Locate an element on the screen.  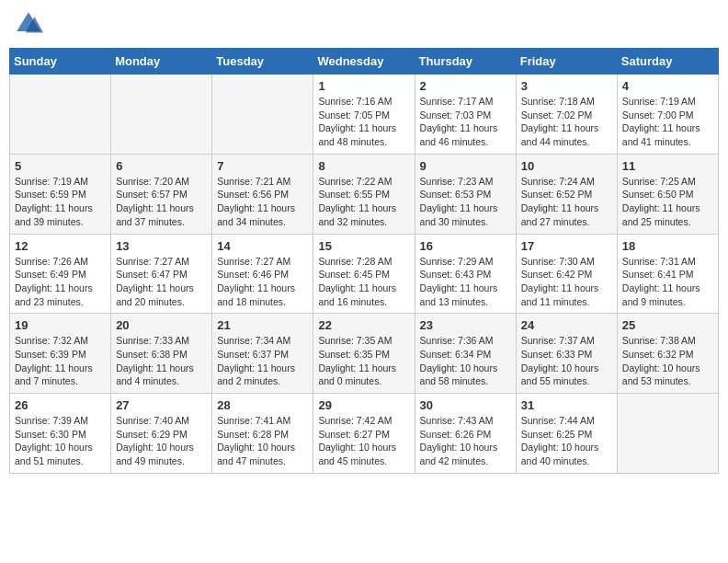
day-number: 25 is located at coordinates (667, 326).